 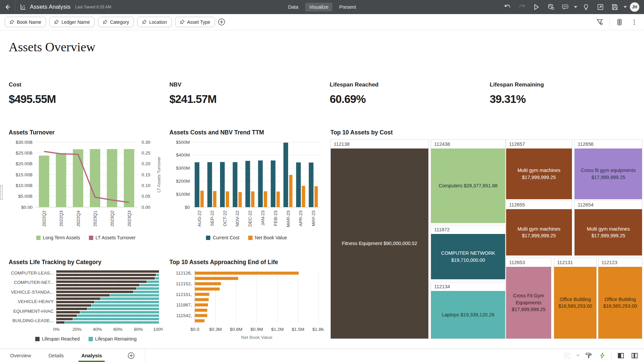 What do you see at coordinates (551, 7) in the screenshot?
I see `refresh-data-icon` at bounding box center [551, 7].